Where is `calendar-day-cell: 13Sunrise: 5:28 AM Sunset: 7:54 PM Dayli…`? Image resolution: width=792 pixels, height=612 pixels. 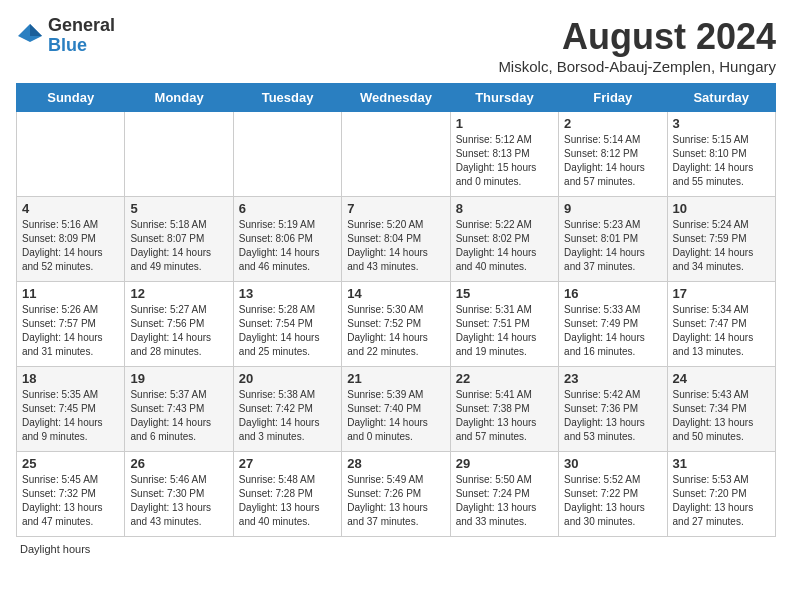 calendar-day-cell: 13Sunrise: 5:28 AM Sunset: 7:54 PM Dayli… is located at coordinates (287, 324).